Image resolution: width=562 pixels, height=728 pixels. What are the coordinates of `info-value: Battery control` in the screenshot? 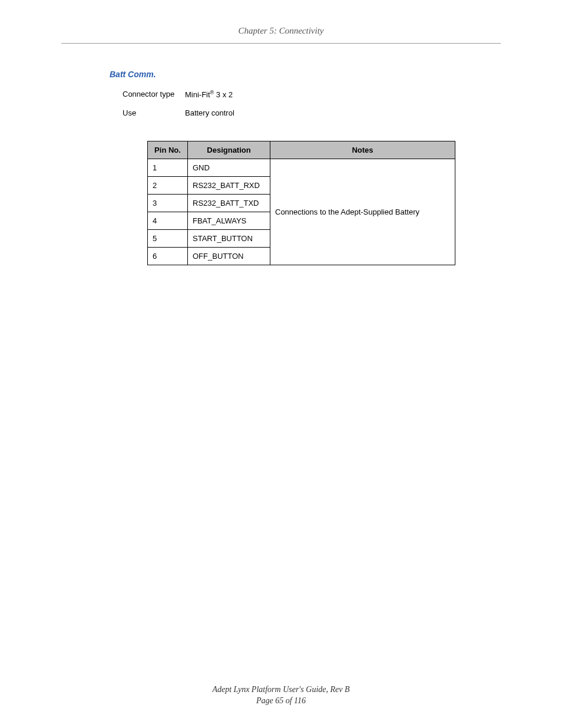 It's located at (210, 113).